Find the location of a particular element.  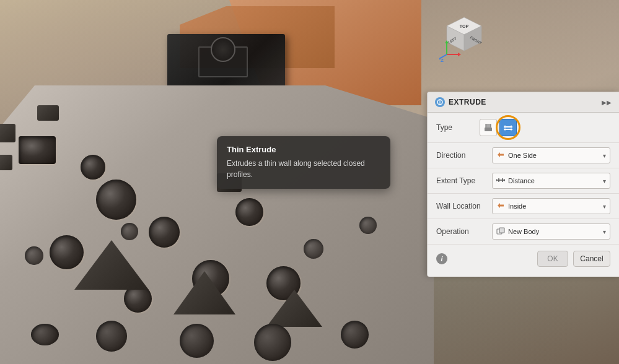

extent-icon is located at coordinates (501, 181).